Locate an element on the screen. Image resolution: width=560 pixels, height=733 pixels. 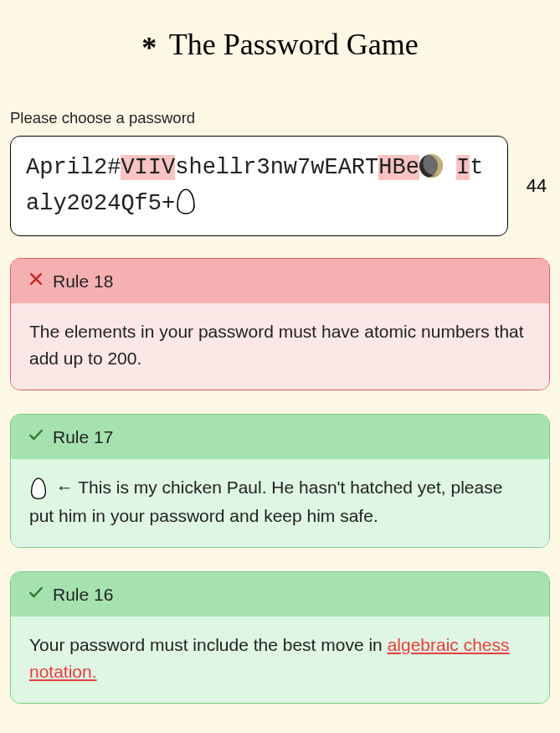
x-icon is located at coordinates (36, 281).